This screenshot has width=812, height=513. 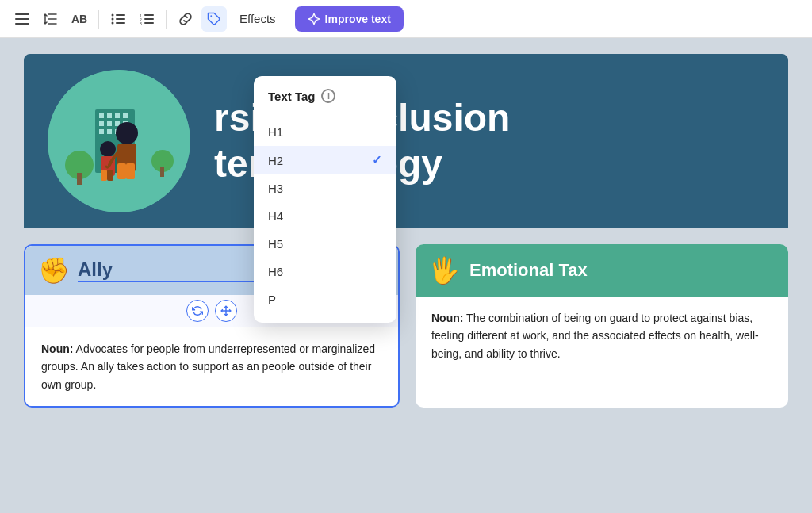 What do you see at coordinates (54, 270) in the screenshot?
I see `ally-icon: ✊` at bounding box center [54, 270].